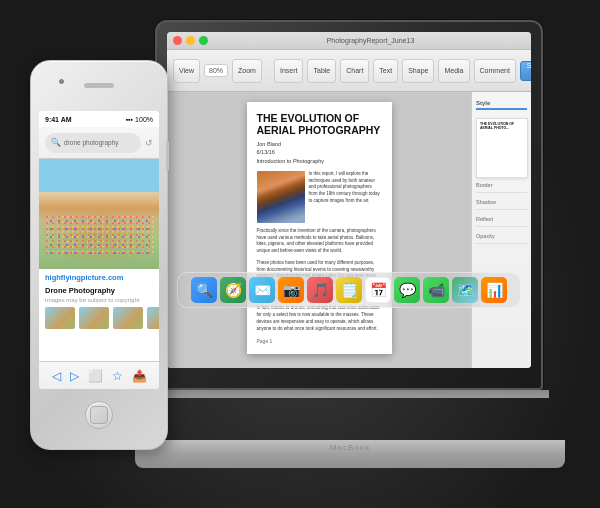 The width and height of the screenshot is (600, 508). I want to click on shadow-section: Shadow, so click(502, 204).